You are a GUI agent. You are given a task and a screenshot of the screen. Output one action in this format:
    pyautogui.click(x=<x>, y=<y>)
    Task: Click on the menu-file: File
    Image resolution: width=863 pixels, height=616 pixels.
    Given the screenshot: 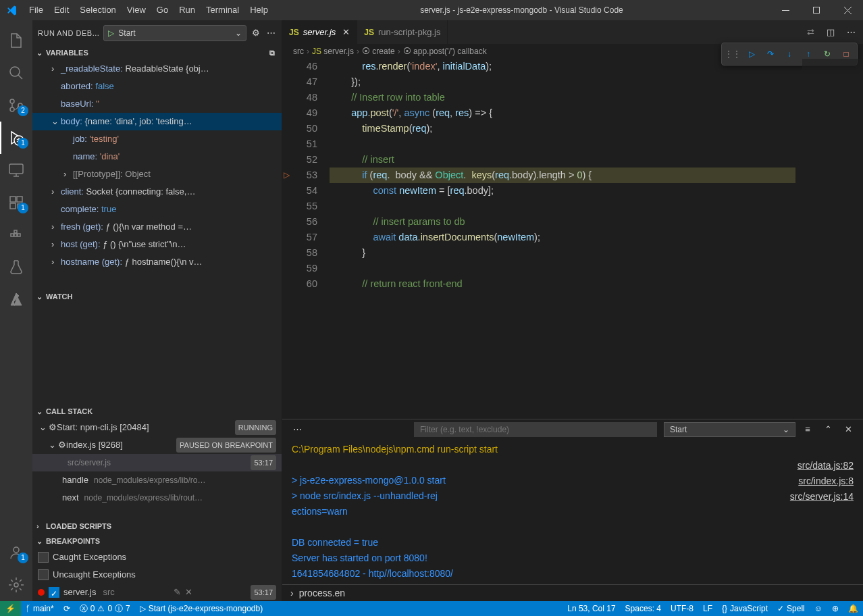 What is the action you would take?
    pyautogui.click(x=36, y=10)
    